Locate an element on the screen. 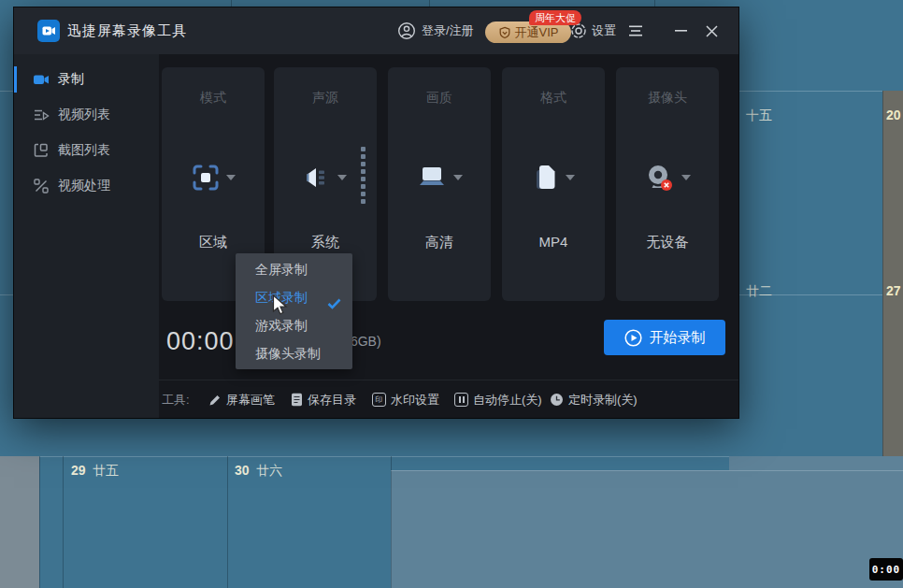 The height and width of the screenshot is (588, 903). scheduled-record-button: 定时录制(关) is located at coordinates (594, 400).